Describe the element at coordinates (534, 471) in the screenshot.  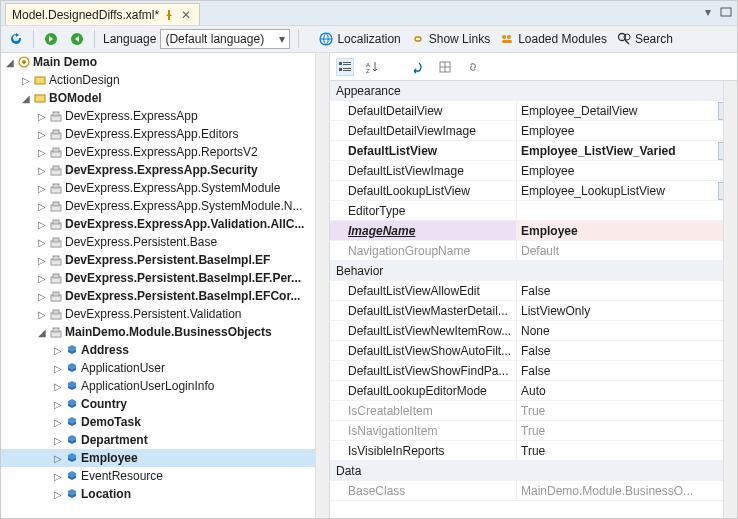
I see `category-data: Data▴` at that location.